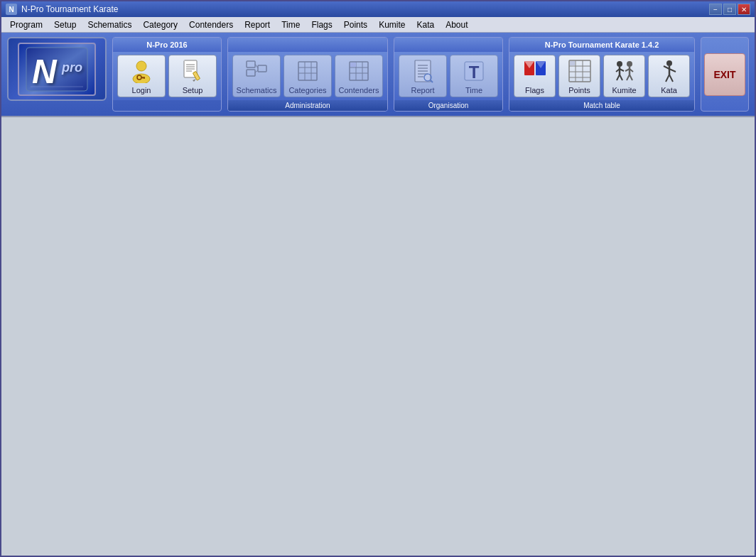 The image size is (756, 557). What do you see at coordinates (744, 9) in the screenshot?
I see `close-button: ✕` at bounding box center [744, 9].